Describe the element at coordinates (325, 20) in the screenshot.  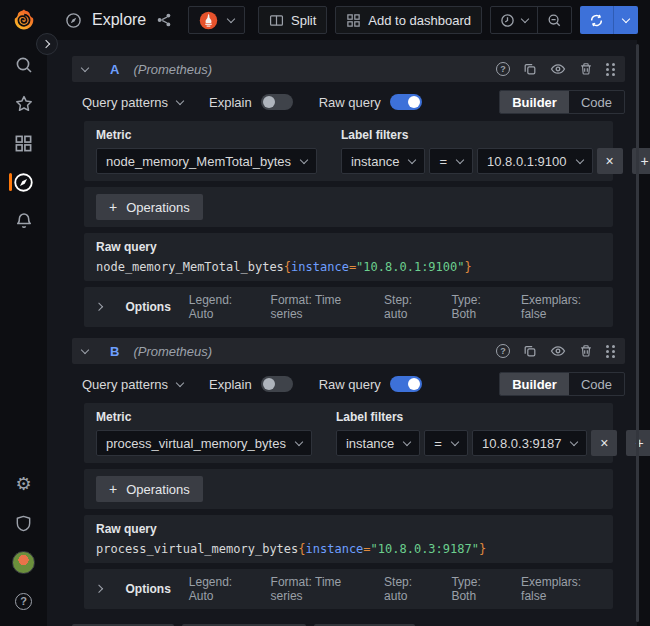
I see `topbar: Explore Split Add to d` at that location.